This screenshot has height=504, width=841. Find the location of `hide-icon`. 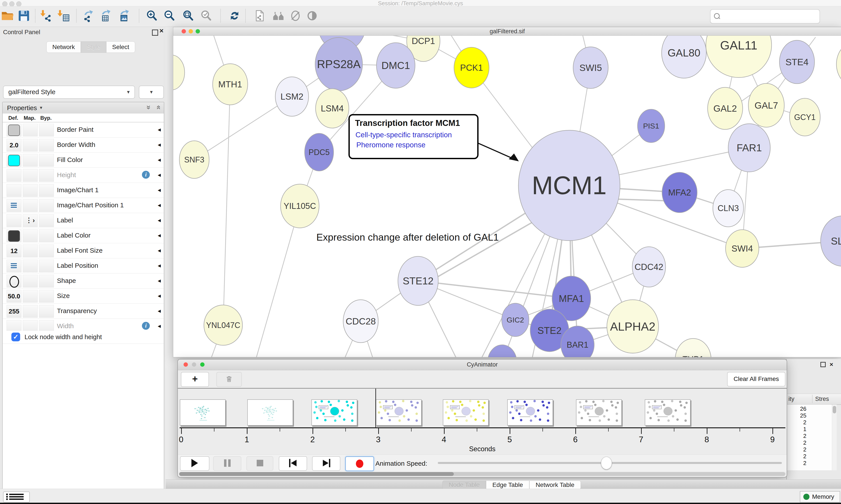

hide-icon is located at coordinates (296, 16).